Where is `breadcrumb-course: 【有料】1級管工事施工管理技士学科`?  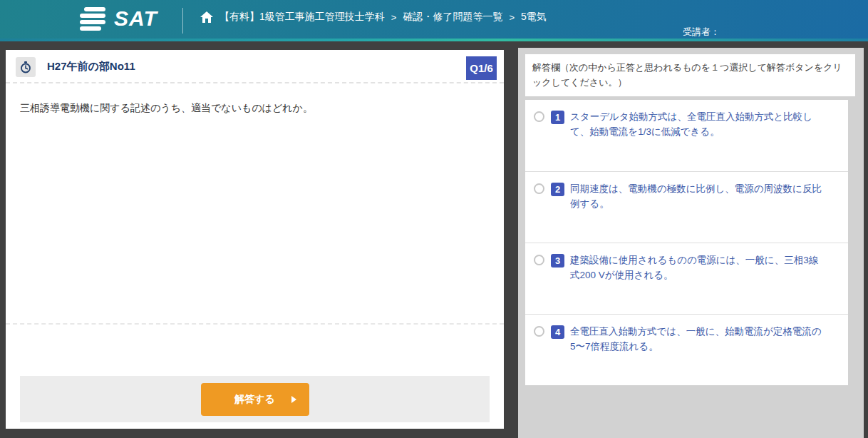
breadcrumb-course: 【有料】1級管工事施工管理技士学科 is located at coordinates (302, 17).